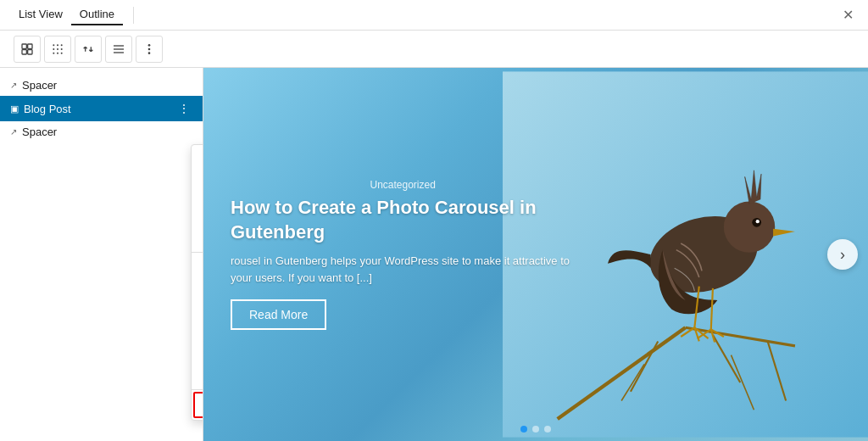 The width and height of the screenshot is (868, 441). I want to click on sidebar-item-label: Spacer, so click(107, 85).